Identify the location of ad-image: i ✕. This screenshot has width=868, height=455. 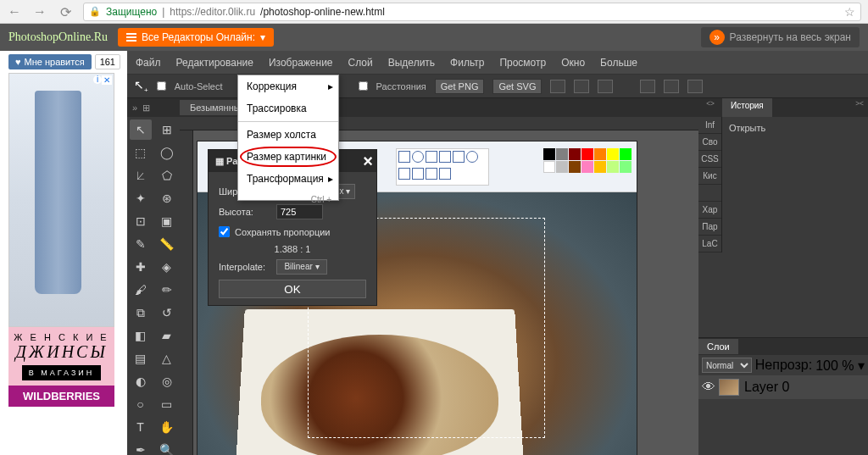
(61, 200).